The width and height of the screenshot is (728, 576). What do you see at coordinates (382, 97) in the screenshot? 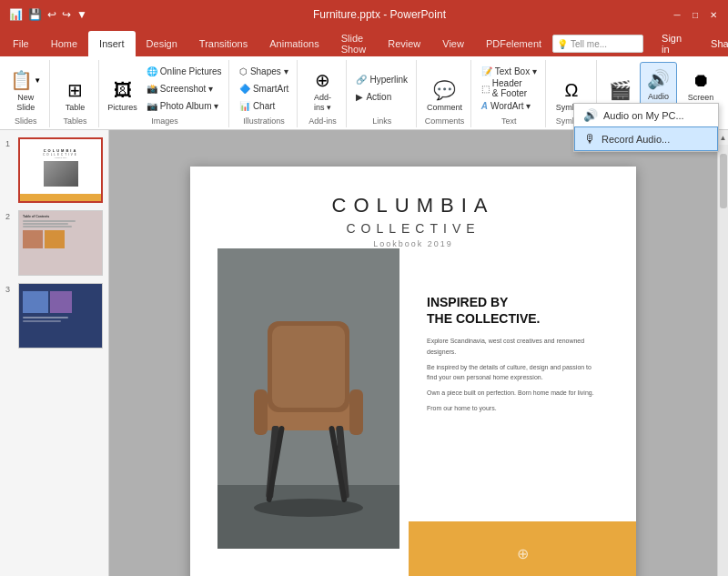
I see `action-button: ▶ Action` at bounding box center [382, 97].